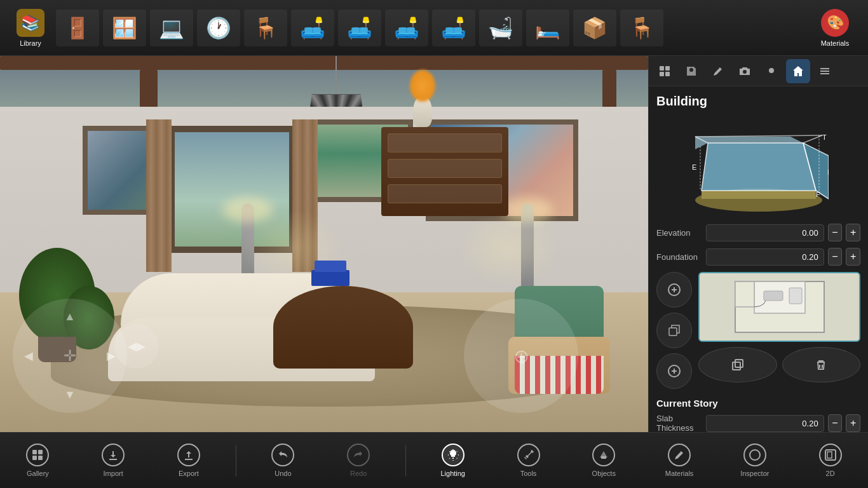 The image size is (868, 488). Describe the element at coordinates (759, 423) in the screenshot. I see `slab-thickness-row: Slab Thickness − +` at that location.